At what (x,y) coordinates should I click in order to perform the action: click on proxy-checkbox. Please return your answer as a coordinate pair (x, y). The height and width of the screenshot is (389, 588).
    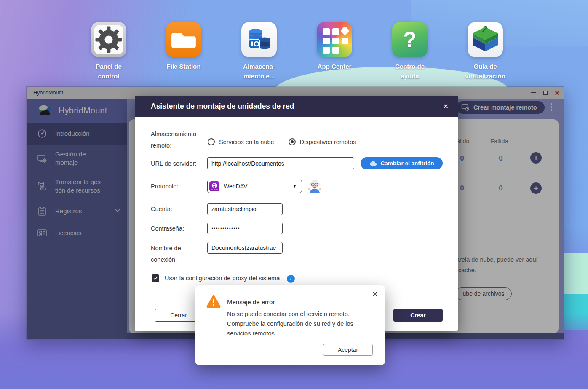
    Looking at the image, I should click on (155, 278).